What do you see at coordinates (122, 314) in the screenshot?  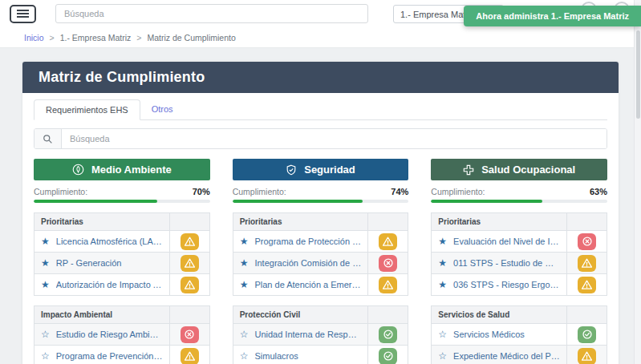 I see `section-header-row: Impacto Ambiental` at bounding box center [122, 314].